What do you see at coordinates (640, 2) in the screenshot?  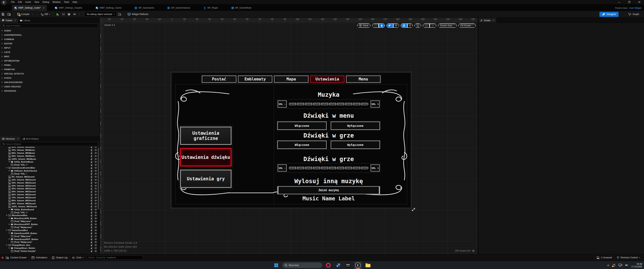 I see `close-button` at bounding box center [640, 2].